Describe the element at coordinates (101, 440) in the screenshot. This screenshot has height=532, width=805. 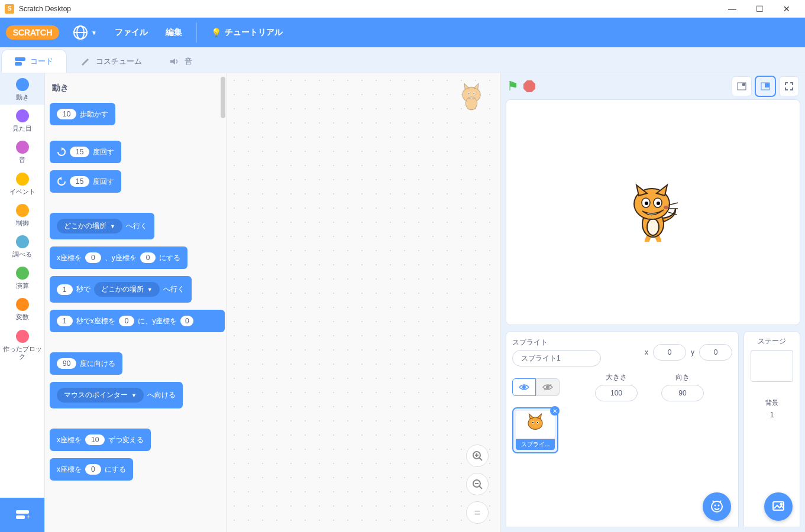
I see `block-change-x: x座標を10ずつ変える` at that location.